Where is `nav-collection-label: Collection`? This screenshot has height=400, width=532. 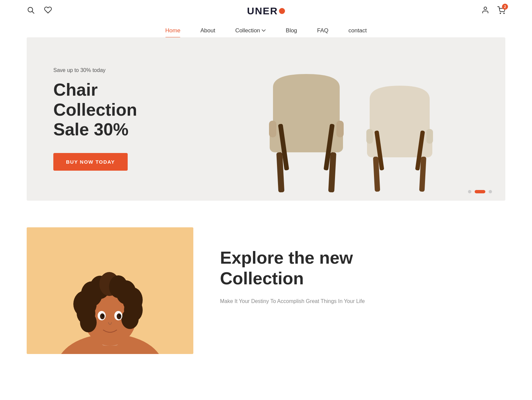 nav-collection-label: Collection is located at coordinates (248, 31).